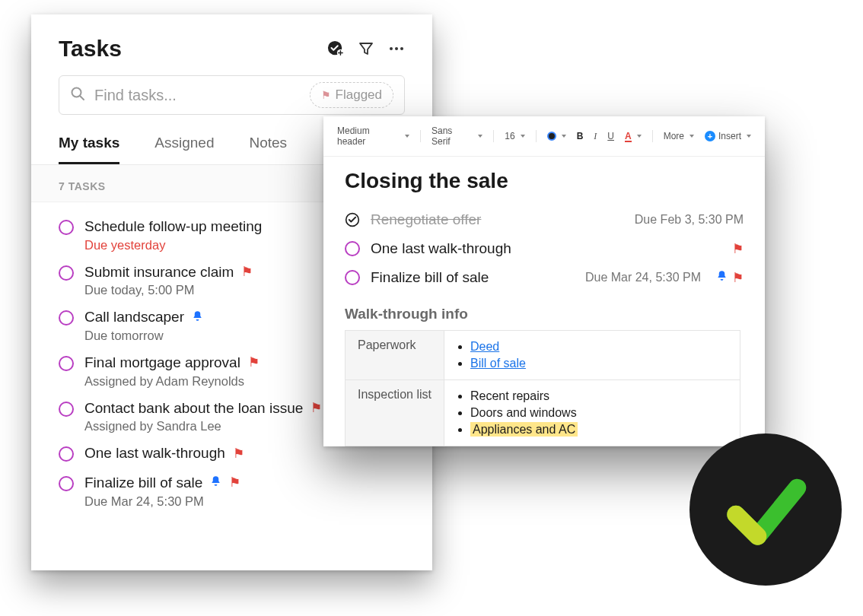 Image resolution: width=863 pixels, height=616 pixels. Describe the element at coordinates (633, 136) in the screenshot. I see `font-color-button: A` at that location.